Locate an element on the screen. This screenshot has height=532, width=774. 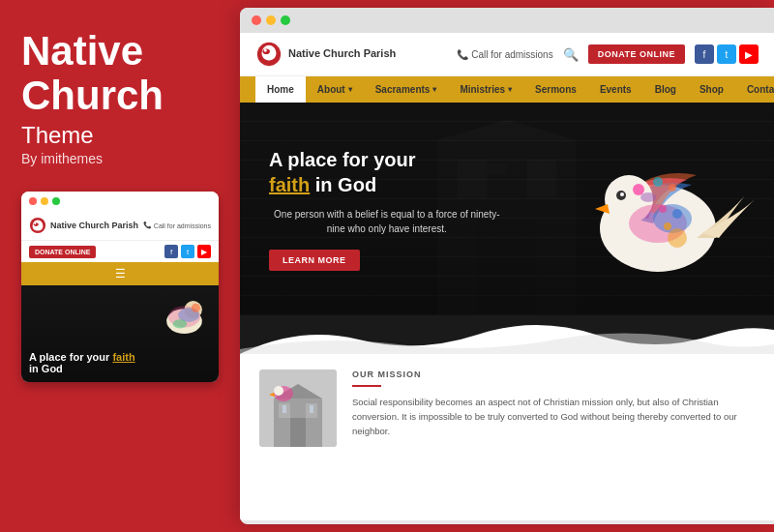
nav-item-sacraments: Sacraments ▾ is located at coordinates (406, 89).